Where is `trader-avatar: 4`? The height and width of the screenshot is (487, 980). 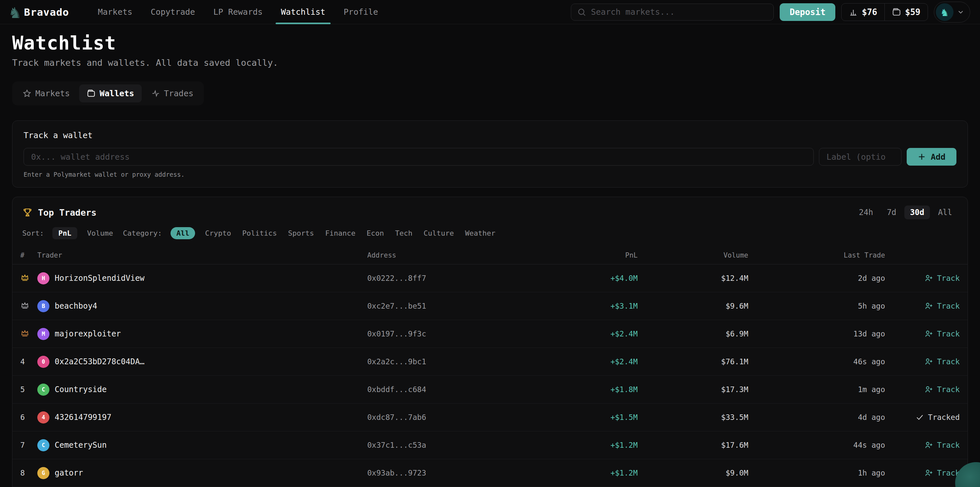
trader-avatar: 4 is located at coordinates (43, 417).